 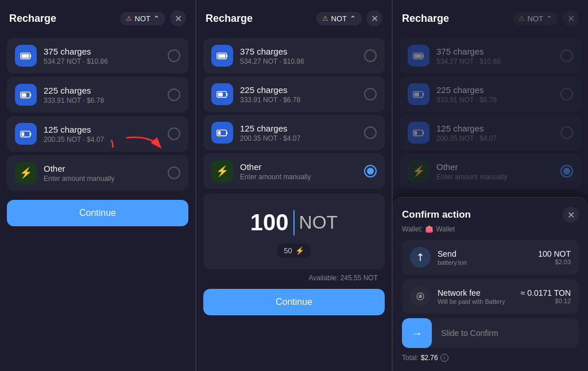 I want to click on option-125-sub-3: 200.35 NOT · $4.07, so click(x=495, y=138).